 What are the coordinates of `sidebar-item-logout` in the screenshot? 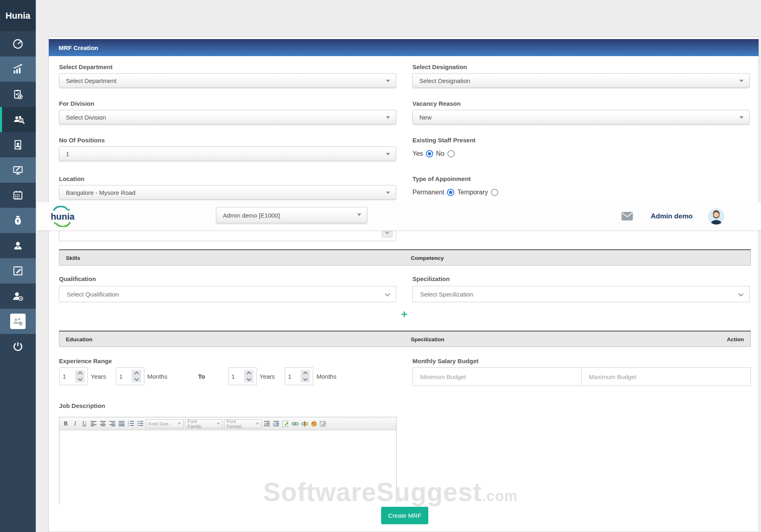 It's located at (18, 347).